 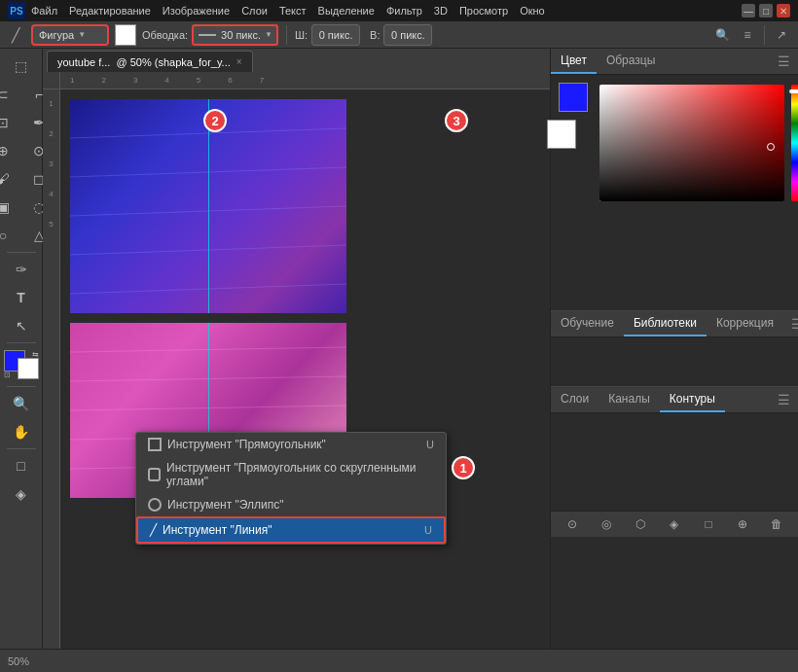 What do you see at coordinates (588, 324) in the screenshot?
I see `tab-learning: Обучение` at bounding box center [588, 324].